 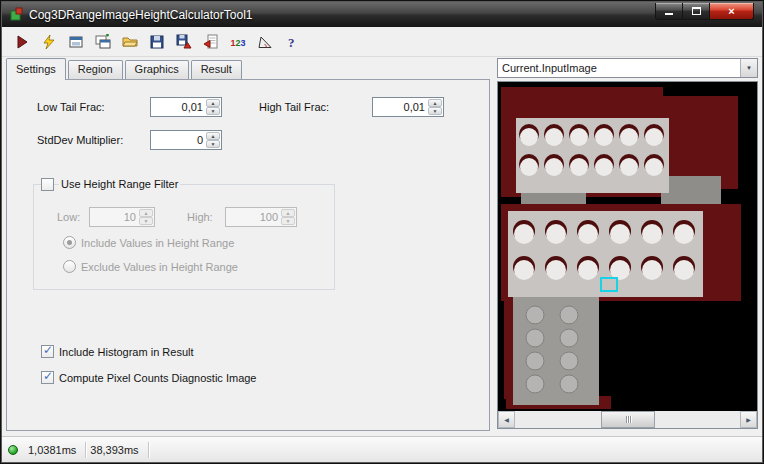 What do you see at coordinates (80, 140) in the screenshot?
I see `stddev-multiplier-label: StdDev Multiplier:` at bounding box center [80, 140].